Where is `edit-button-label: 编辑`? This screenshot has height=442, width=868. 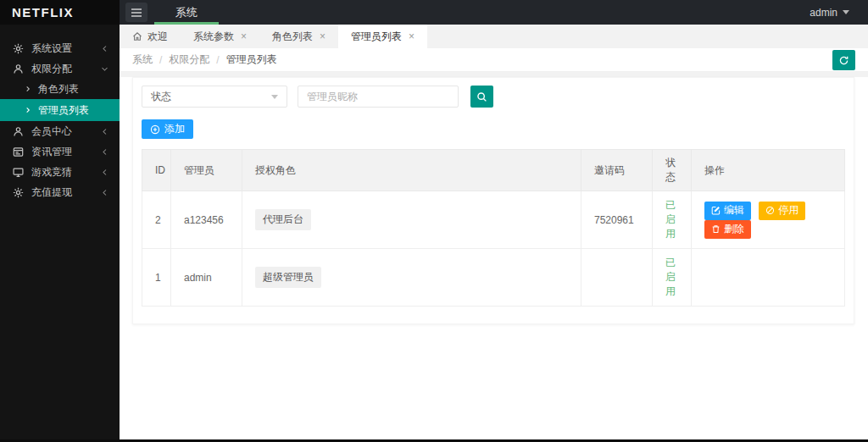
edit-button-label: 编辑 is located at coordinates (734, 210).